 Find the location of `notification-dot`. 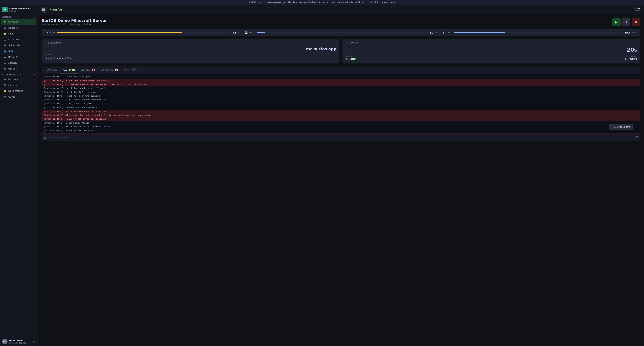

notification-dot is located at coordinates (639, 8).